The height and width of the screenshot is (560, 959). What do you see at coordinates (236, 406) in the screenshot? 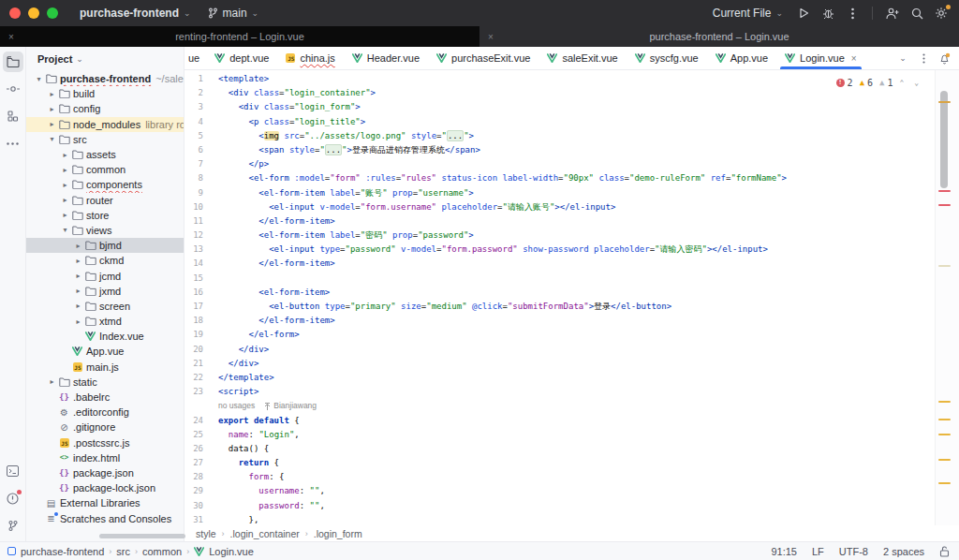
I see `usages-hint: no usages` at bounding box center [236, 406].